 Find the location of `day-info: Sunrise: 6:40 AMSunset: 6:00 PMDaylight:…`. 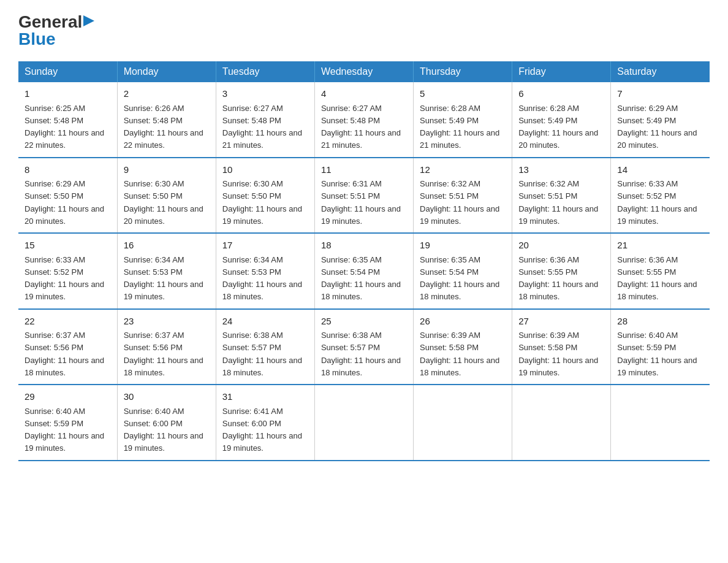

day-info: Sunrise: 6:40 AMSunset: 6:00 PMDaylight:… is located at coordinates (164, 430).